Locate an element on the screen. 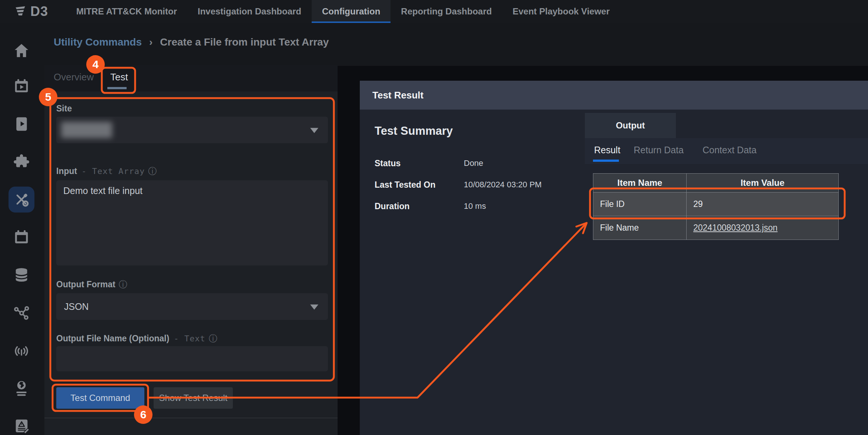 This screenshot has width=868, height=435. result-table: Item Name Item Value File ID 29 File Nam… is located at coordinates (716, 207).